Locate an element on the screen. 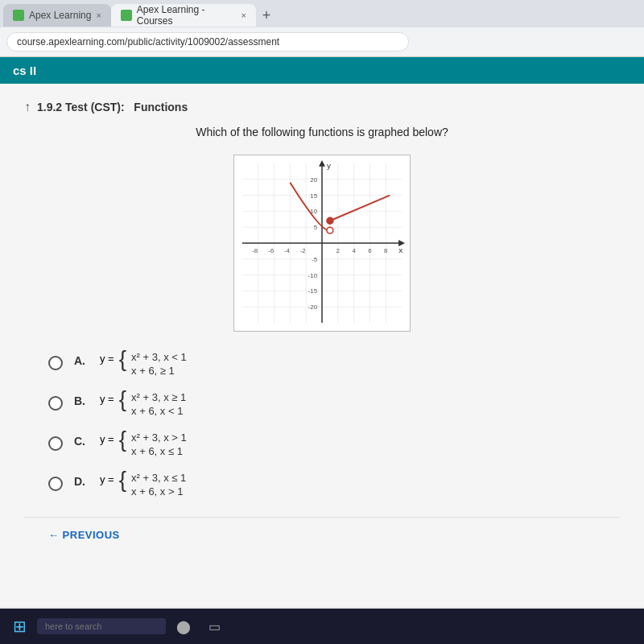 This screenshot has width=644, height=644. answer-math-a: y = { x² + 3, x < 1 x + 6, ≥ 1 is located at coordinates (143, 364).